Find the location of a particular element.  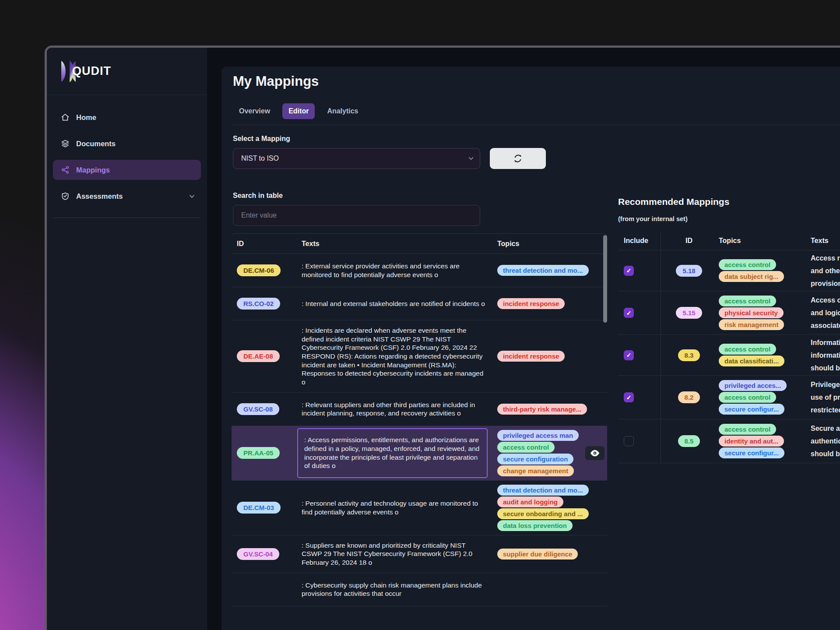

recommended-text-line: associated is located at coordinates (826, 326).